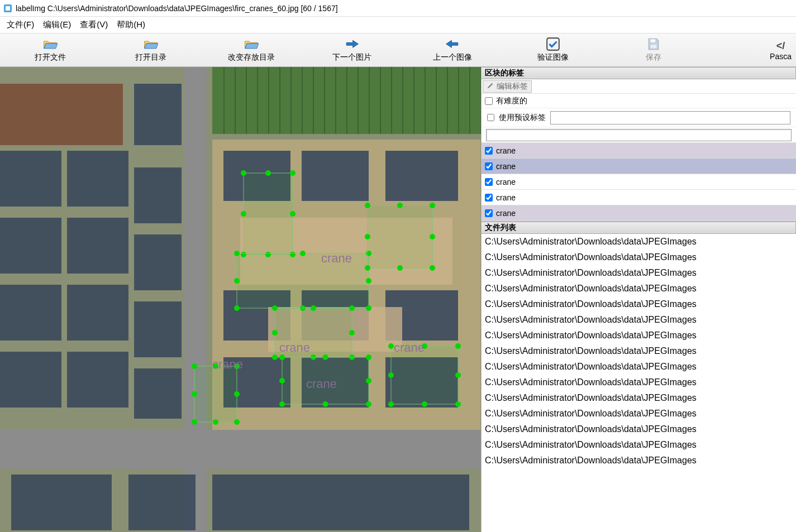 This screenshot has width=796, height=532. What do you see at coordinates (507, 87) in the screenshot?
I see `edit-label-button: 编辑标签` at bounding box center [507, 87].